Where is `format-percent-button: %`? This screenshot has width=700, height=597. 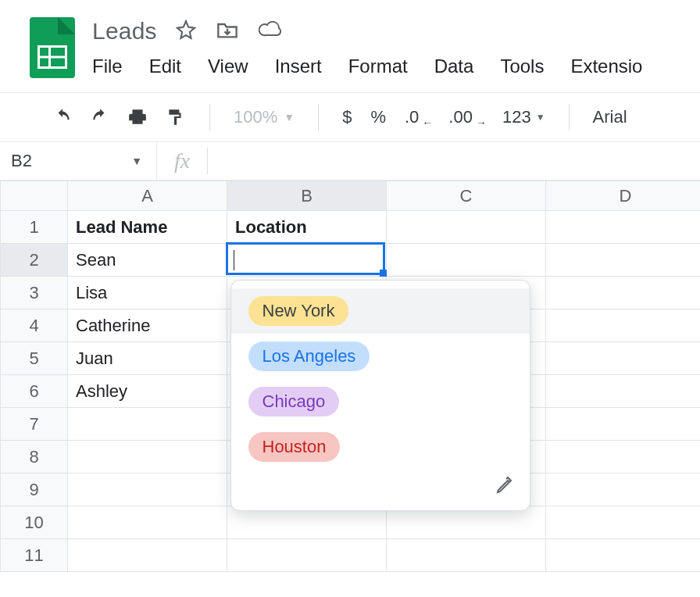 format-percent-button: % is located at coordinates (378, 117).